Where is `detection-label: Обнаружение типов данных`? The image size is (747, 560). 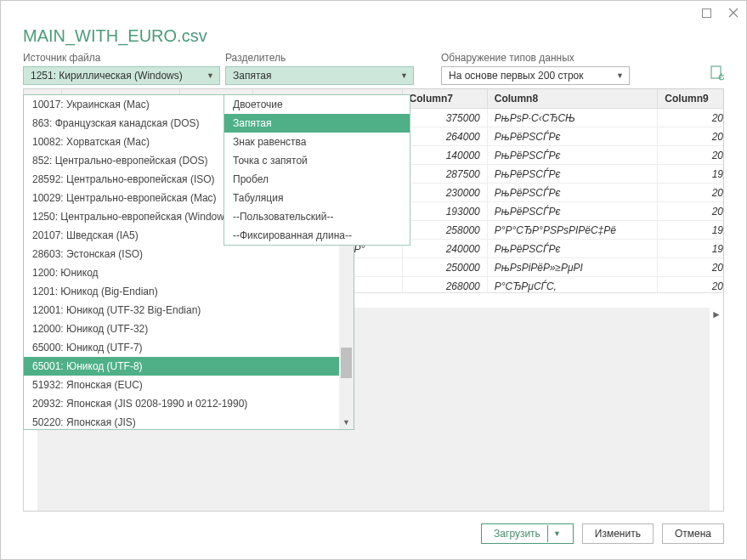 detection-label: Обнаружение типов данных is located at coordinates (535, 58).